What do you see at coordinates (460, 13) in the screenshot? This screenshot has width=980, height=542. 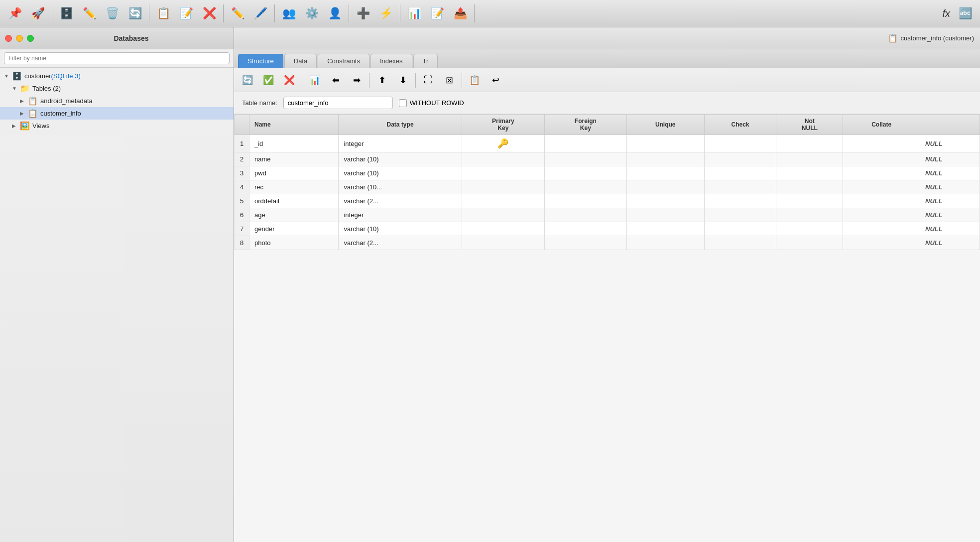 I see `export-icon: 📤` at bounding box center [460, 13].